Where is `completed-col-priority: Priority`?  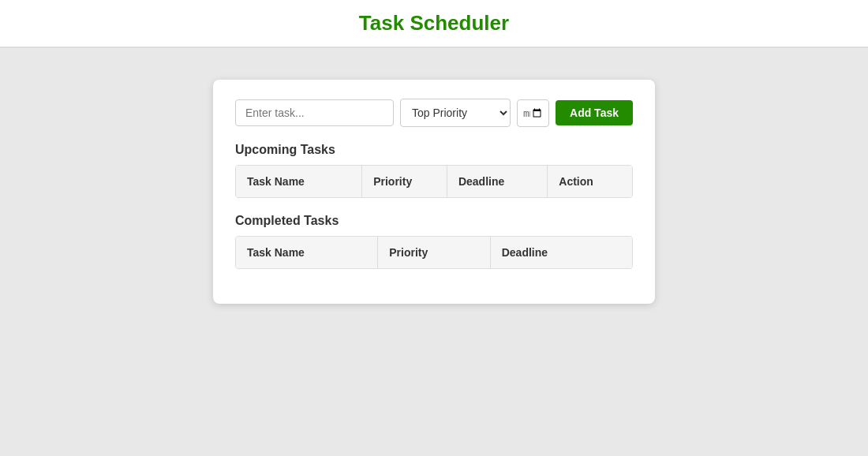 completed-col-priority: Priority is located at coordinates (434, 252).